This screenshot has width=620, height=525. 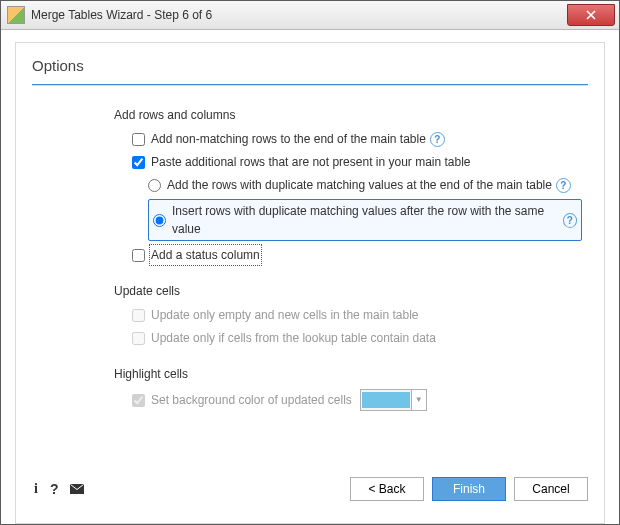 What do you see at coordinates (591, 15) in the screenshot?
I see `close-button` at bounding box center [591, 15].